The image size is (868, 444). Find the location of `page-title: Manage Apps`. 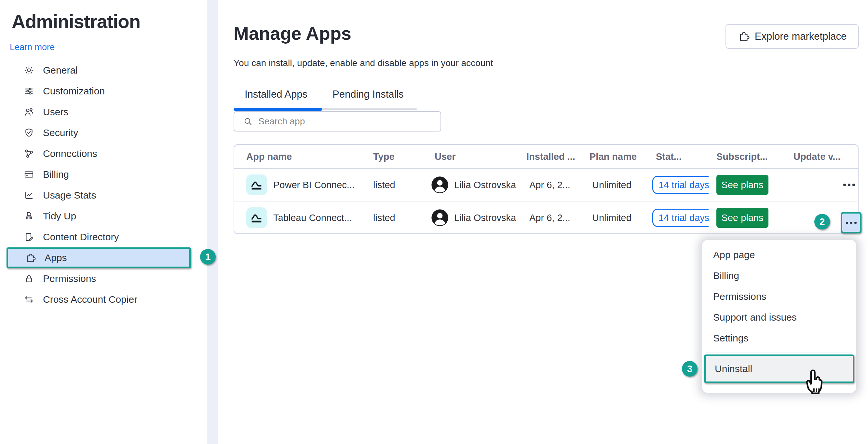

page-title: Manage Apps is located at coordinates (292, 33).